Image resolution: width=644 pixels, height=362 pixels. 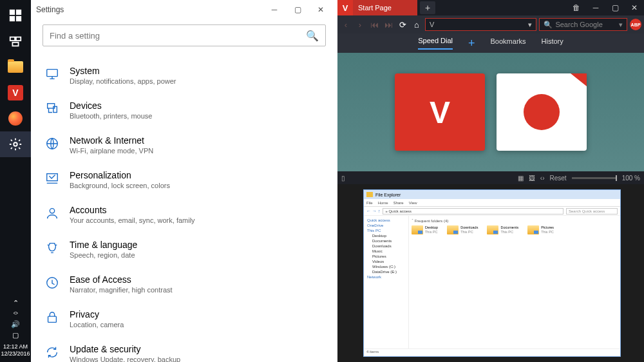 I want to click on ribbon-home: Home, so click(x=383, y=203).